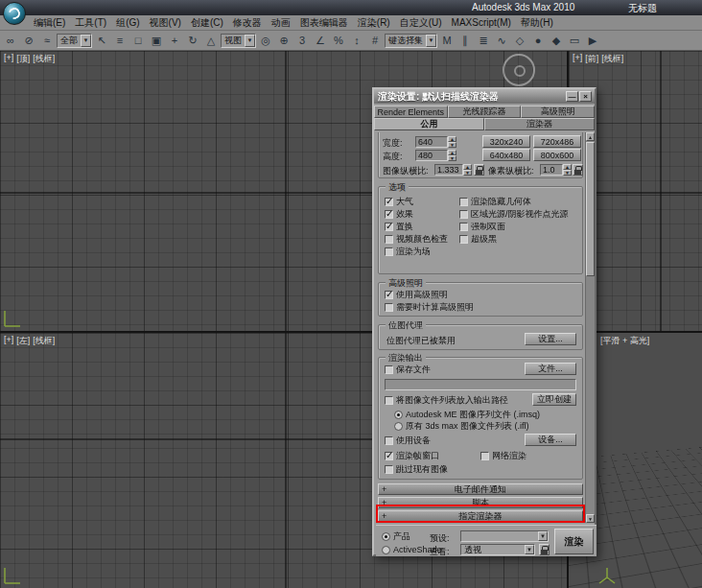 This screenshot has height=588, width=702. Describe the element at coordinates (550, 439) in the screenshot. I see `devices-button: 设备...` at that location.